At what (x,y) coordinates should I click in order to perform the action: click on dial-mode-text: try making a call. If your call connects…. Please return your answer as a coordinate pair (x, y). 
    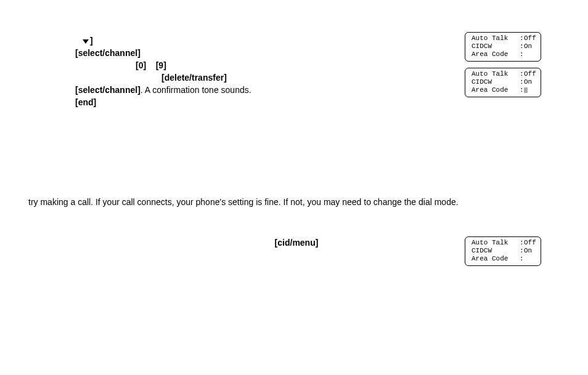
    Looking at the image, I should click on (243, 202).